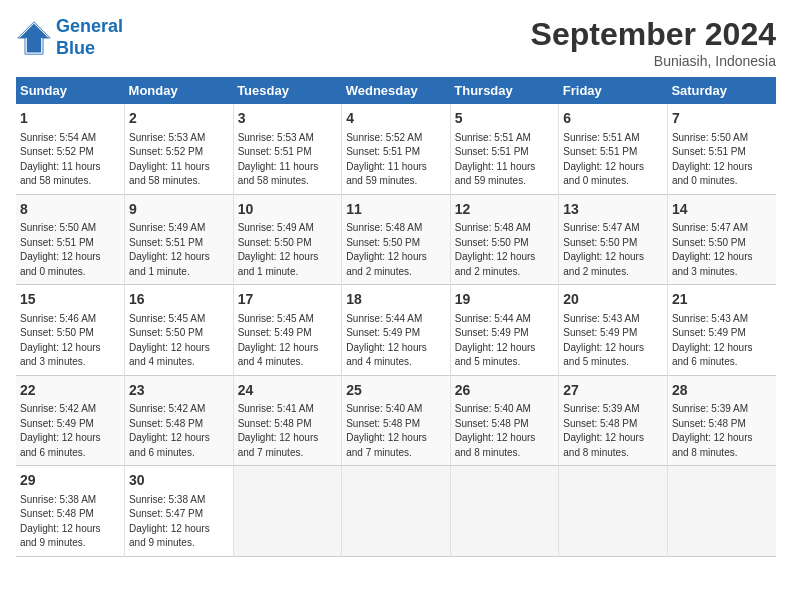 The image size is (792, 612). Describe the element at coordinates (179, 160) in the screenshot. I see `day-info: Sunrise: 5:53 AM Sunset: 5:52 PM Dayligh…` at that location.